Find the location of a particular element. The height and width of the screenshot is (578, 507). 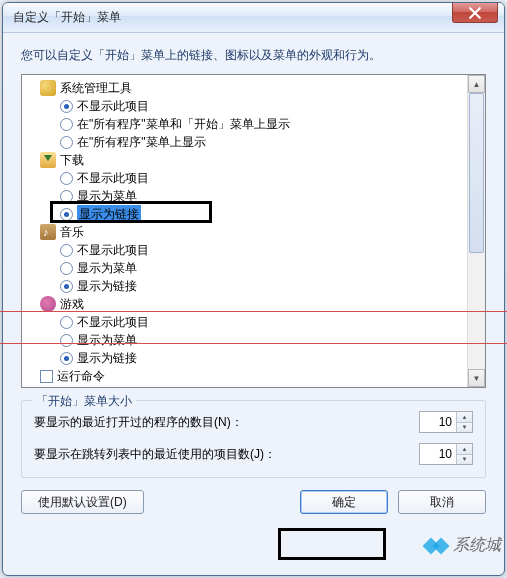

group-label: 系统管理工具 is located at coordinates (96, 88).